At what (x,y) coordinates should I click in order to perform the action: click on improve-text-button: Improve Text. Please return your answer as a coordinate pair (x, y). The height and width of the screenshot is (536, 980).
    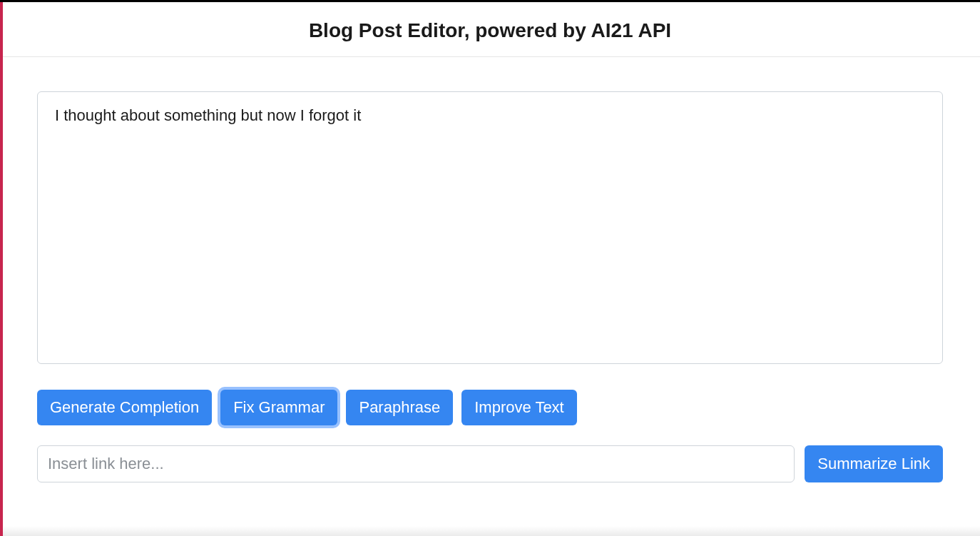
    Looking at the image, I should click on (519, 408).